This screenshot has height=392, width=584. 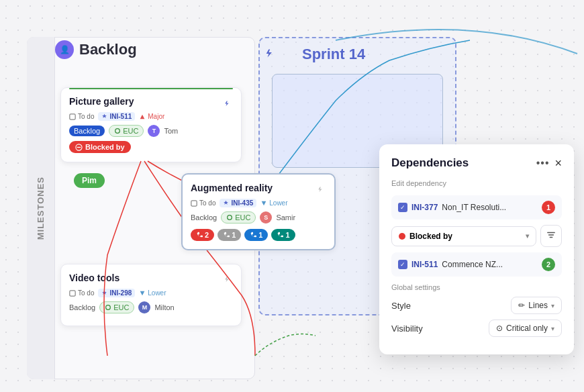 I want to click on ar-priority: Lower, so click(x=274, y=203).